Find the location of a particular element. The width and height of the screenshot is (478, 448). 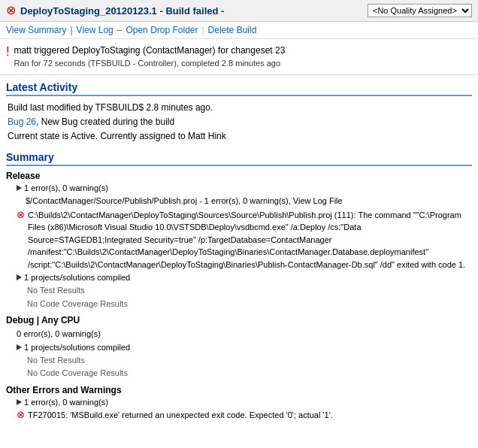

debug-projects-label: 1 projects/solutions compiled is located at coordinates (77, 347).